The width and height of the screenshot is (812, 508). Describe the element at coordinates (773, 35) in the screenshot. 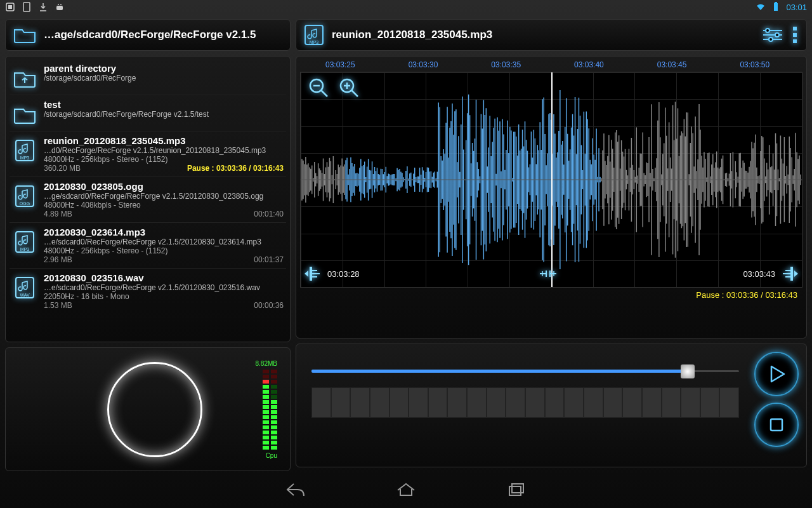

I see `equalizer-icon` at that location.